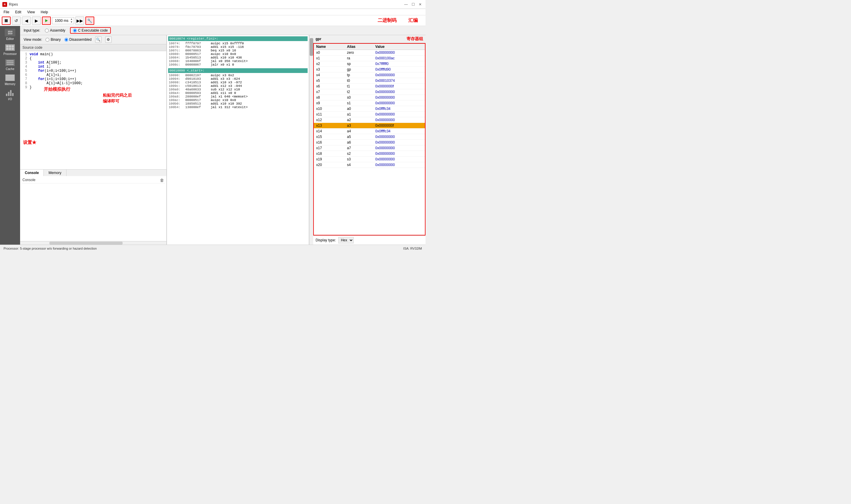  I want to click on display-type-label: Display type:, so click(326, 240).